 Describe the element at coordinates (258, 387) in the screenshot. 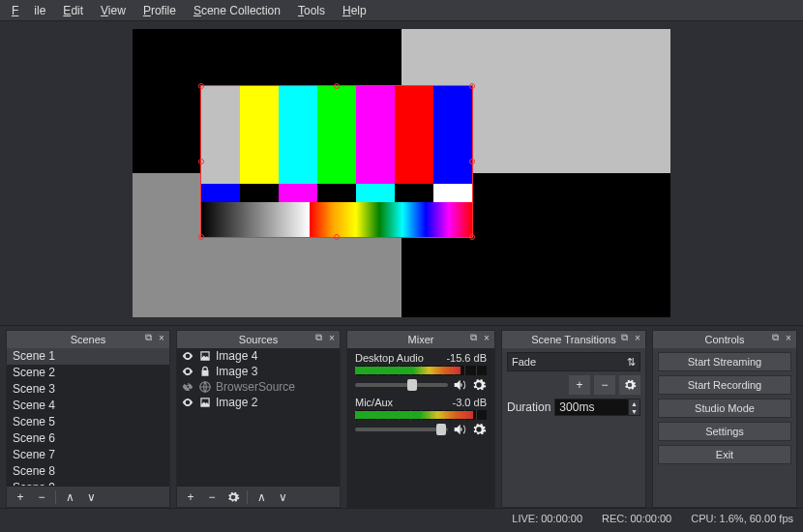

I see `source-item: BrowserSource` at that location.